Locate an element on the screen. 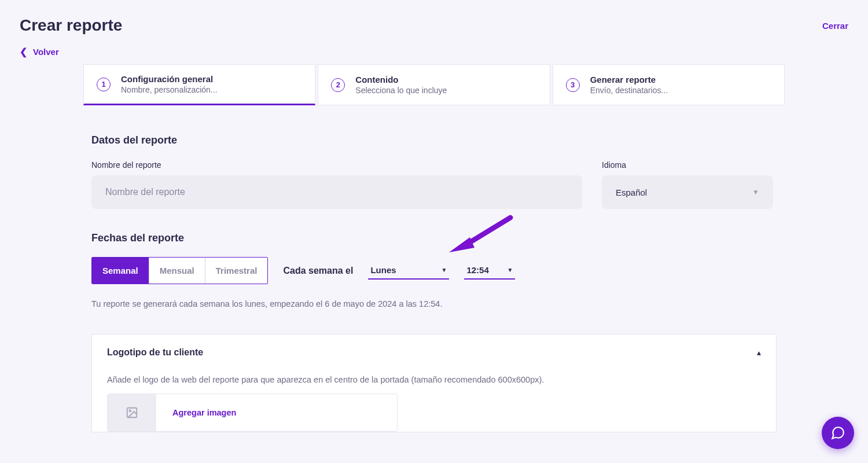 This screenshot has height=463, width=868. language-value: Español is located at coordinates (631, 192).